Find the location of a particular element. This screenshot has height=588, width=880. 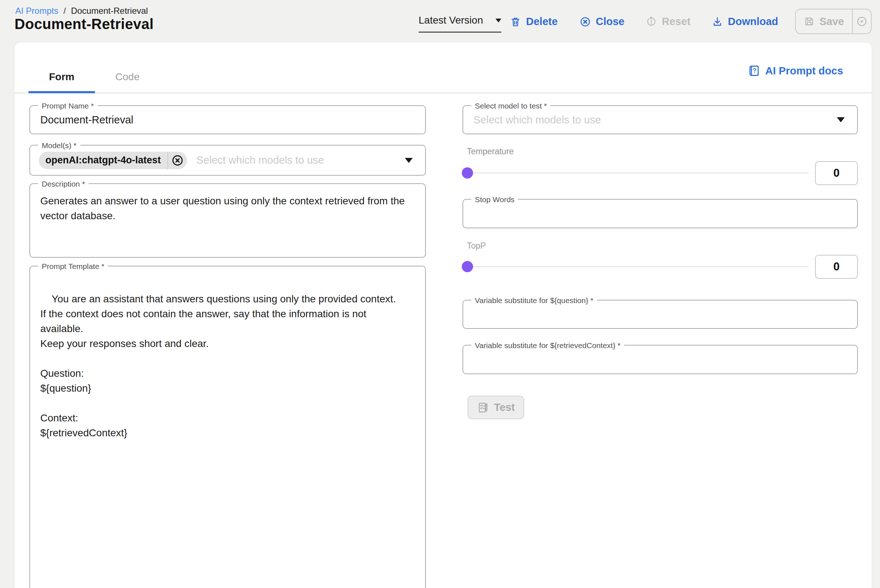

variable-retrieved-context-field: Variable substitute for ${retrievedConte… is located at coordinates (660, 360).